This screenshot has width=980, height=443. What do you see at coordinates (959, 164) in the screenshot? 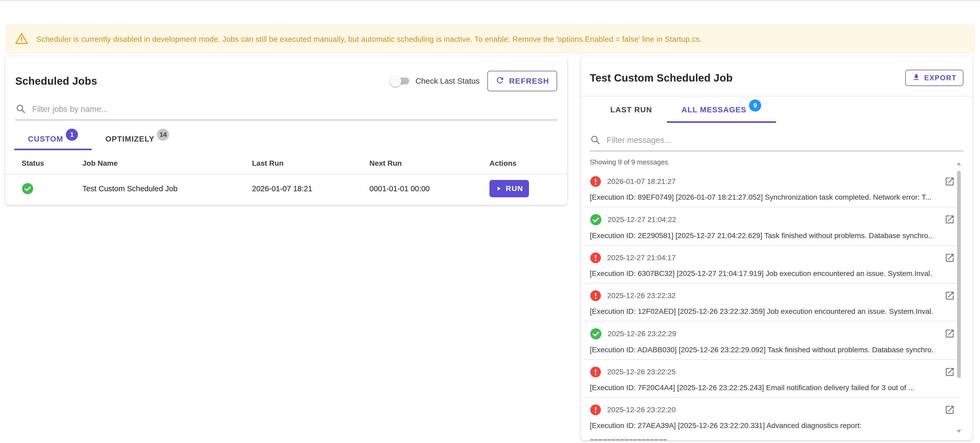
I see `scrollbar-up-arrow` at bounding box center [959, 164].